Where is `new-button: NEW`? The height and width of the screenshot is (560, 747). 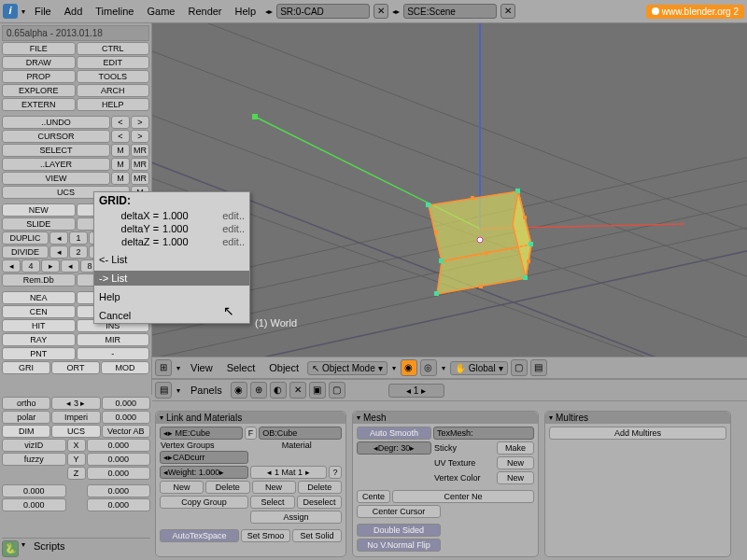 new-button: NEW is located at coordinates (39, 210).